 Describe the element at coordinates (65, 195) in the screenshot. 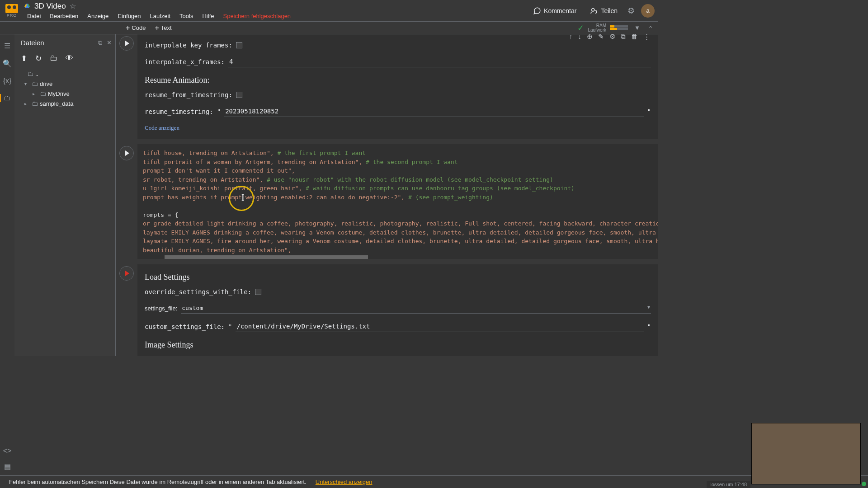

I see `file-sidebar: Dateien ⧉ ✕ ⬆ ↻ 🗀 👁 🗀.. ▾🗀drive ▸🗀MyDriv…` at that location.